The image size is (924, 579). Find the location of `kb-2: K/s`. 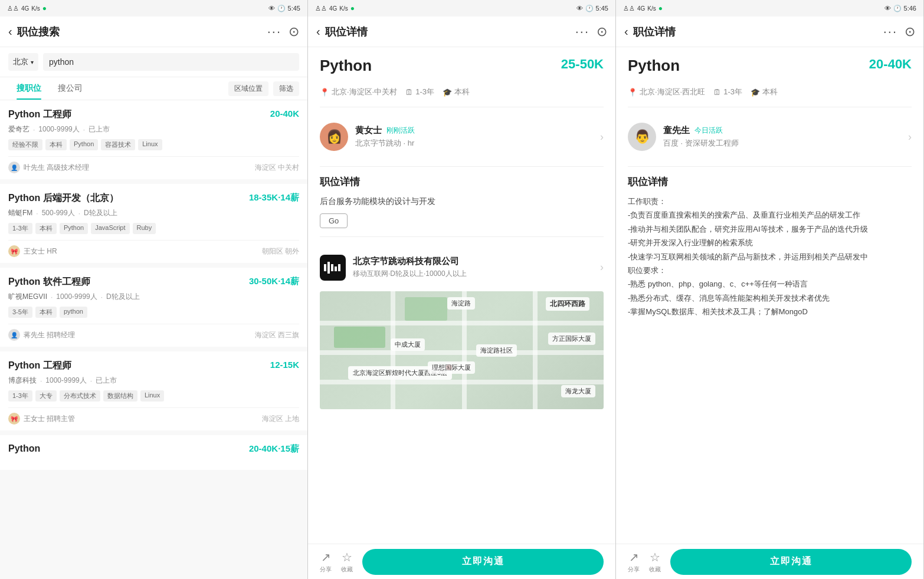

kb-2: K/s is located at coordinates (343, 8).